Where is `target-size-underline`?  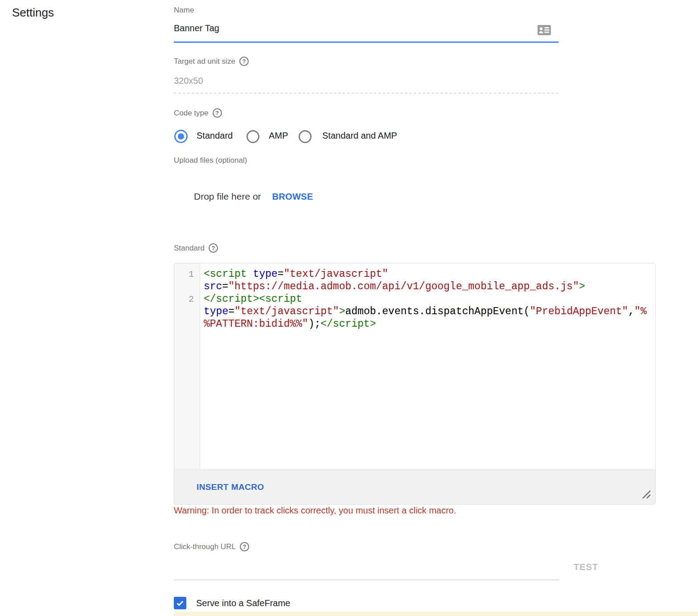 target-size-underline is located at coordinates (366, 93).